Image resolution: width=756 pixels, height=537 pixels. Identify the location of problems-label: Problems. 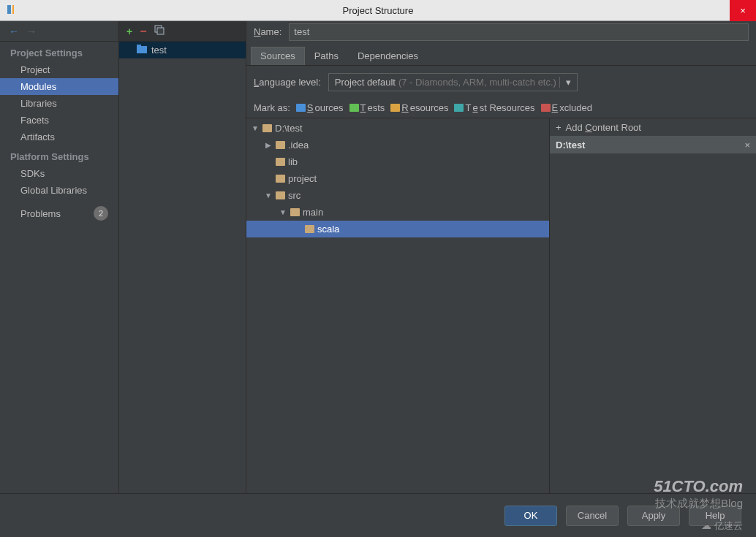
(41, 213).